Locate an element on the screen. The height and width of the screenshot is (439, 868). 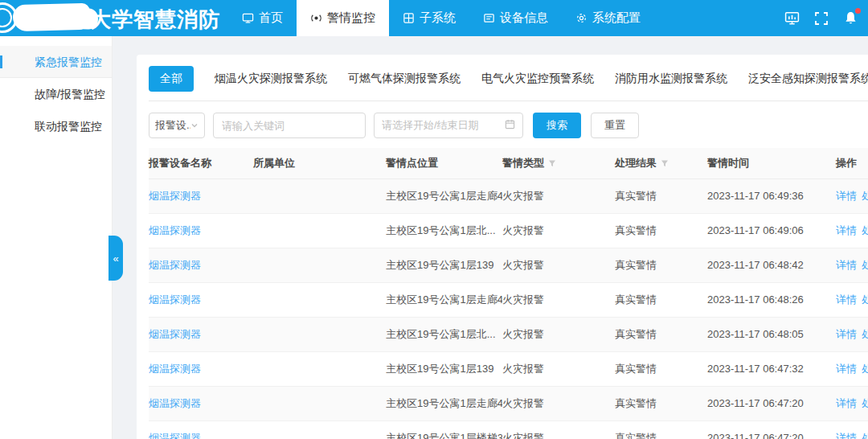
alarm-time-cell: 2023-11-17 06:48:05 is located at coordinates (772, 334).